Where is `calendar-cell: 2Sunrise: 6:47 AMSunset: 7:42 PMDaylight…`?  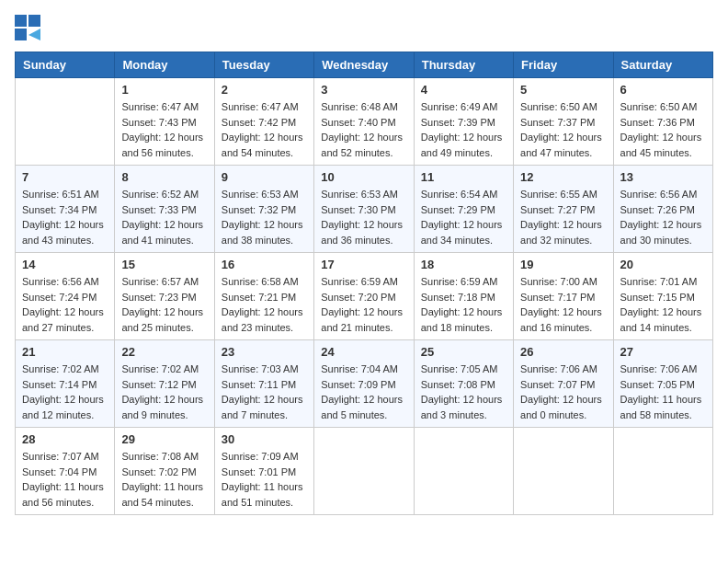
calendar-cell: 2Sunrise: 6:47 AMSunset: 7:42 PMDaylight… is located at coordinates (264, 121).